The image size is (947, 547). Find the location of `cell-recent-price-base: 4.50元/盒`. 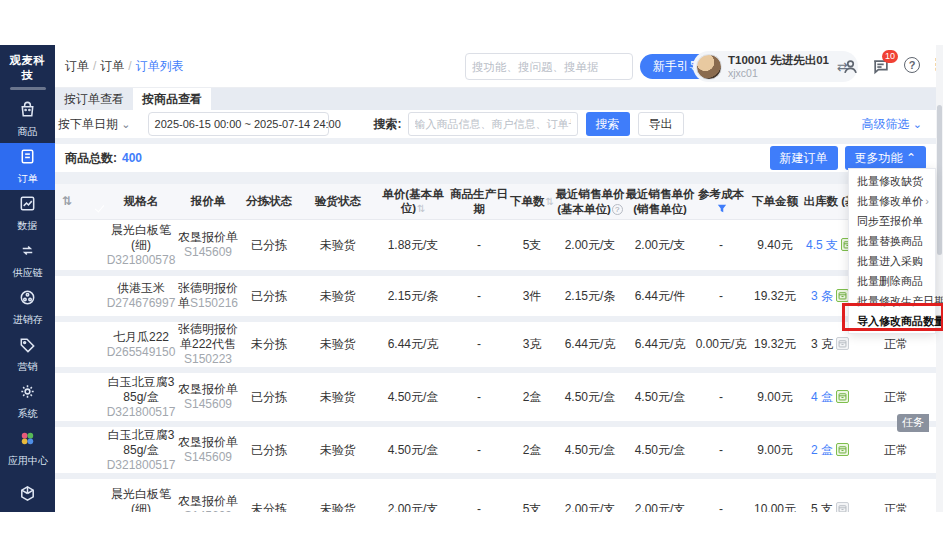

cell-recent-price-base: 4.50元/盒 is located at coordinates (590, 450).